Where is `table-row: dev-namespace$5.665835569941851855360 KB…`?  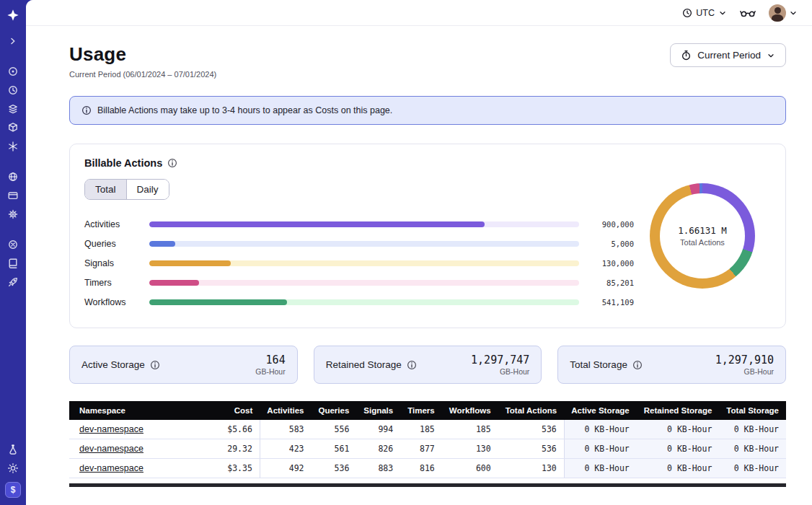
table-row: dev-namespace$5.665835569941851855360 KB… is located at coordinates (428, 430).